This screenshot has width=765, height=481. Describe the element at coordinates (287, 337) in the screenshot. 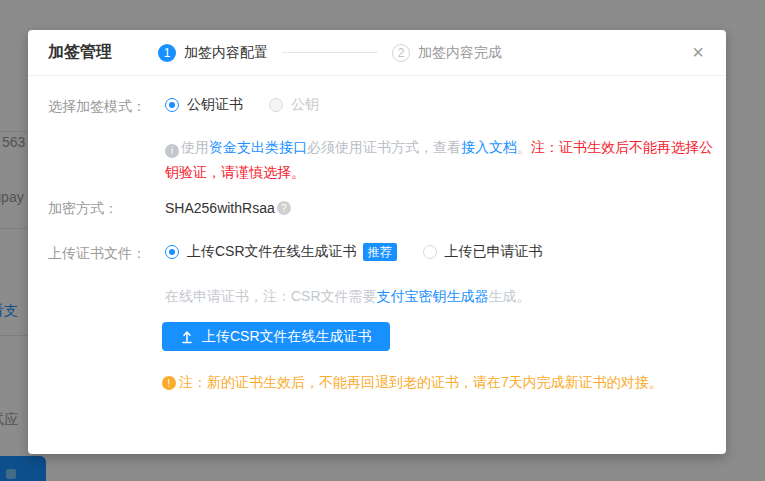

I see `upload-csr-button-label: 上传CSR文件在线生成证书` at that location.